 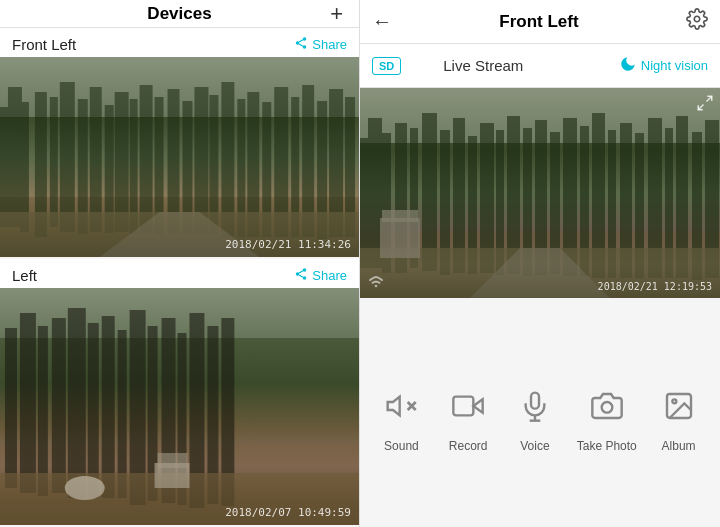 I want to click on device-name-left: Left, so click(x=24, y=276).